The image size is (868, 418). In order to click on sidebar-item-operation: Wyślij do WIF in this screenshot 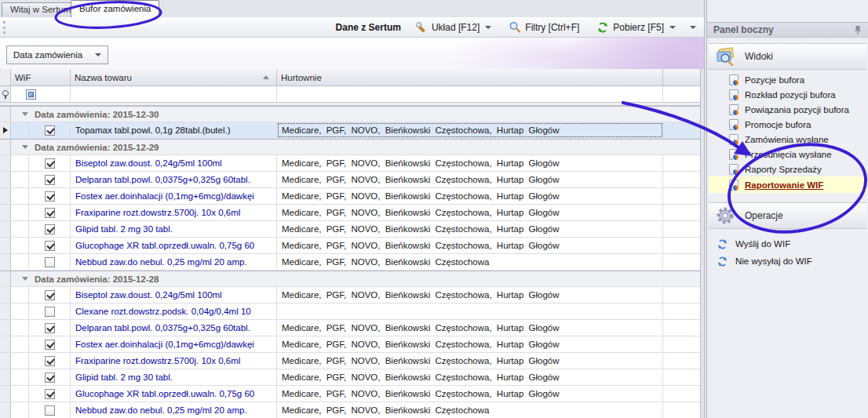, I will do `click(788, 244)`.